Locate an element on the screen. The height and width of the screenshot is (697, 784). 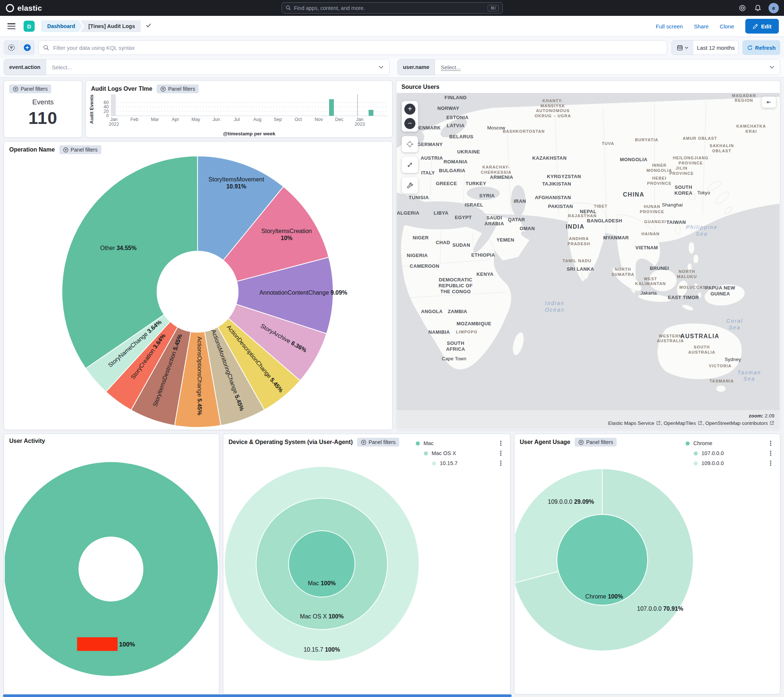
attribution-link: OpenMapTiles is located at coordinates (684, 423).